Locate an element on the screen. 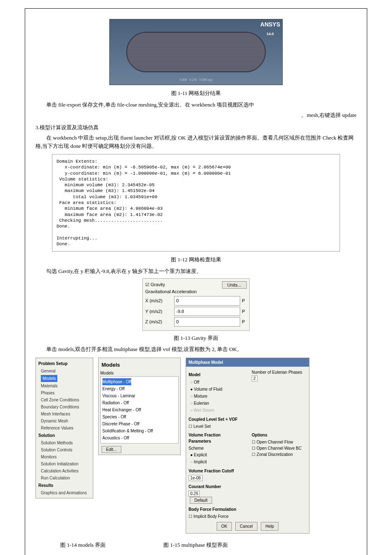 The height and width of the screenshot is (555, 392). tree-panel-1: Problem Setup General Models Materials P… is located at coordinates (64, 428).